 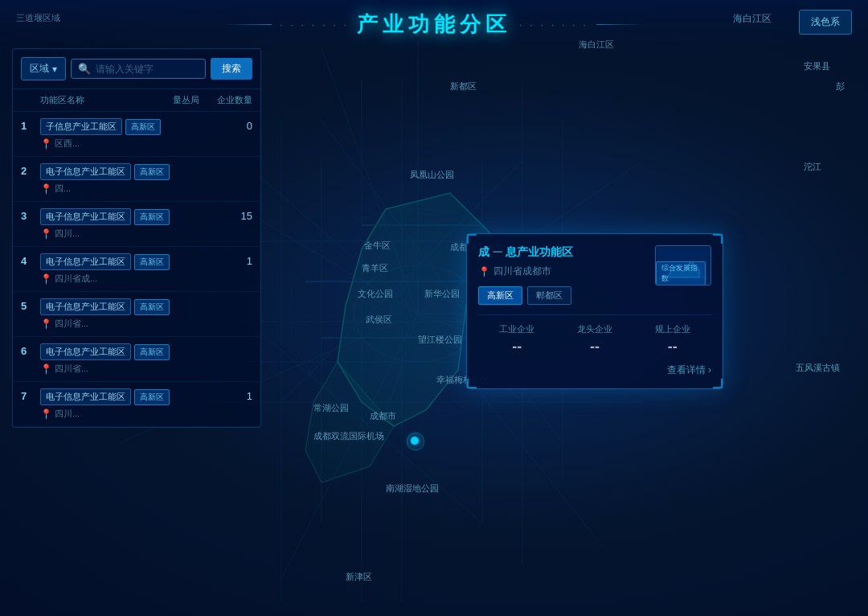 I want to click on stat-label: 工业企业, so click(x=518, y=330).